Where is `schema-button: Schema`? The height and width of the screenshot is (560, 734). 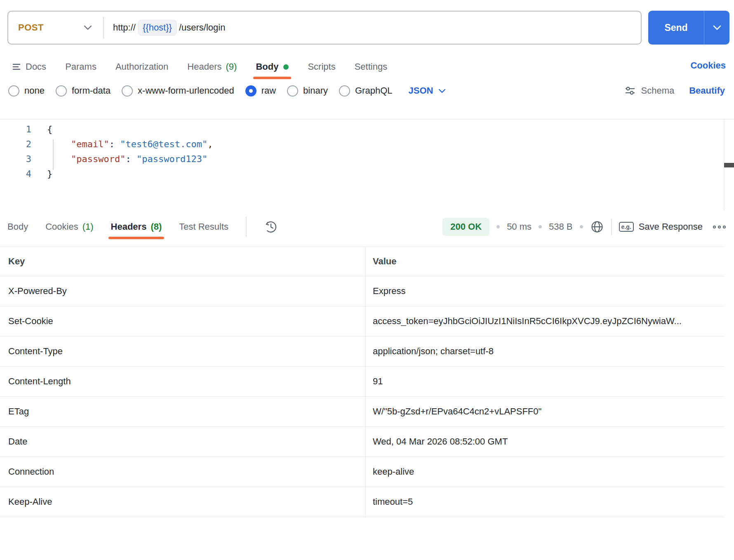
schema-button: Schema is located at coordinates (649, 91).